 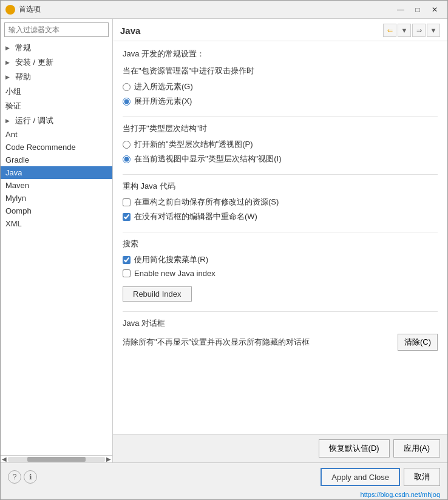 What do you see at coordinates (422, 477) in the screenshot?
I see `cancel-button: 取消` at bounding box center [422, 477].